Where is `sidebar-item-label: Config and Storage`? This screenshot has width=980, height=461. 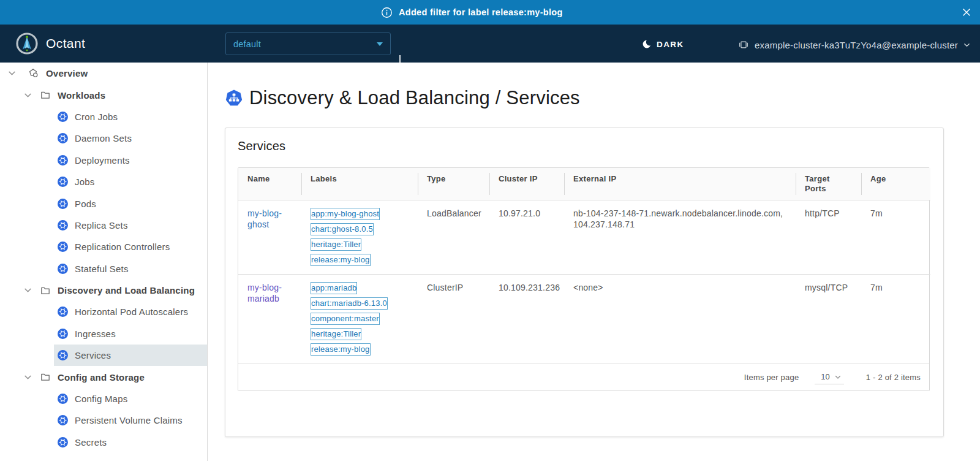 sidebar-item-label: Config and Storage is located at coordinates (101, 378).